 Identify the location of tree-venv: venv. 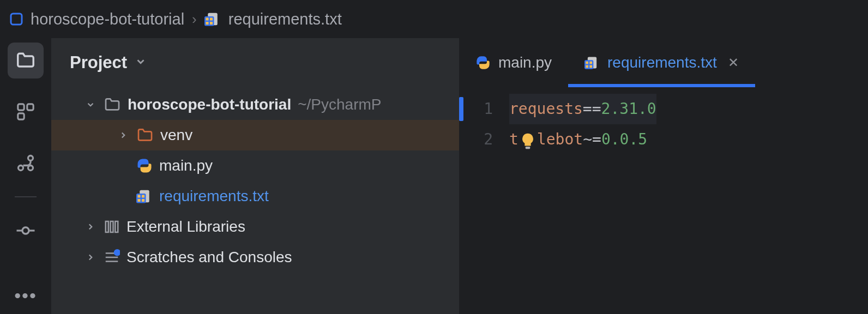
(255, 135).